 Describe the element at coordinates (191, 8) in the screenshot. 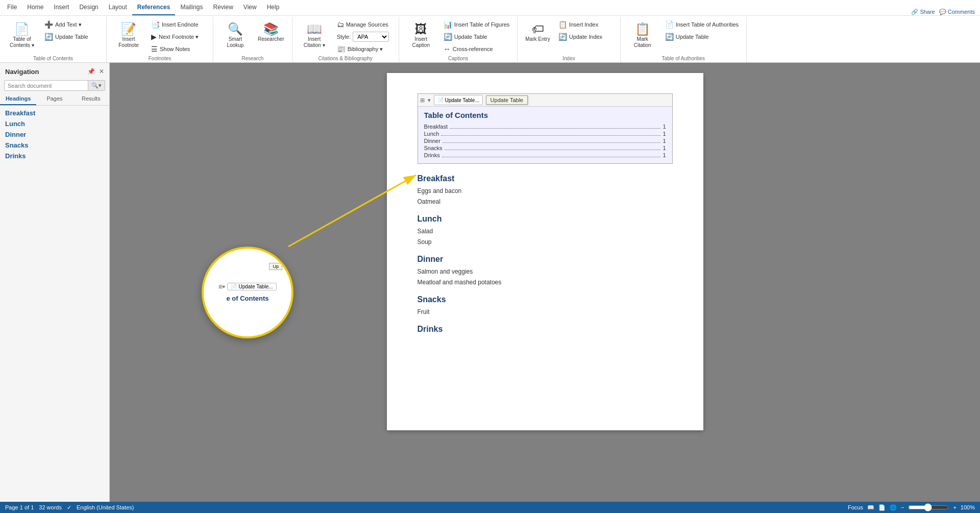

I see `tab-mailings: Mailings` at that location.